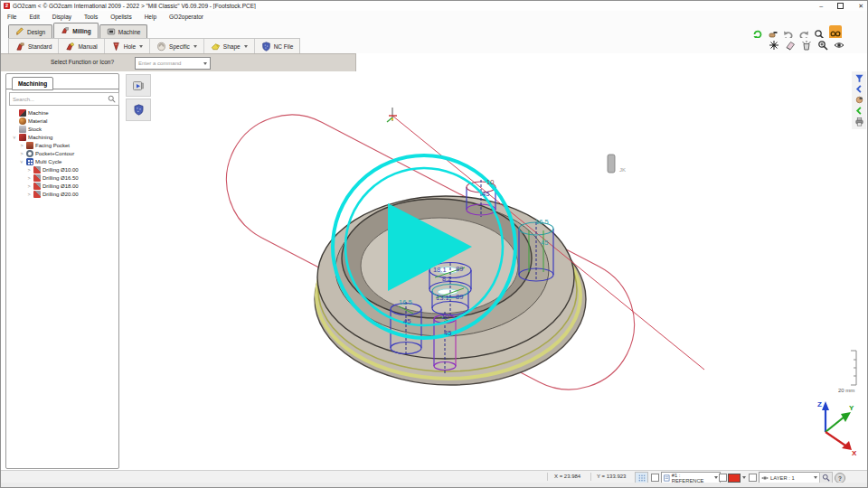 The height and width of the screenshot is (488, 868). What do you see at coordinates (62, 128) in the screenshot?
I see `tree-item: Stock` at bounding box center [62, 128].